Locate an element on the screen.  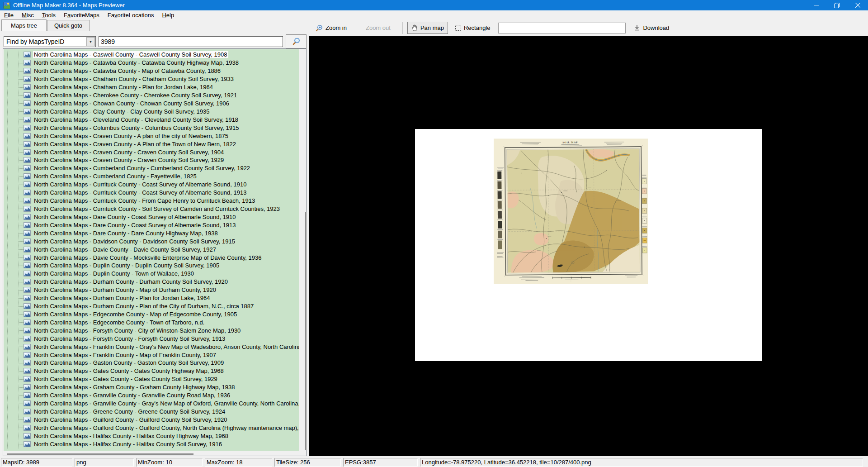
tree-item: North Carolina Maps - Caswell County - C… is located at coordinates (151, 55).